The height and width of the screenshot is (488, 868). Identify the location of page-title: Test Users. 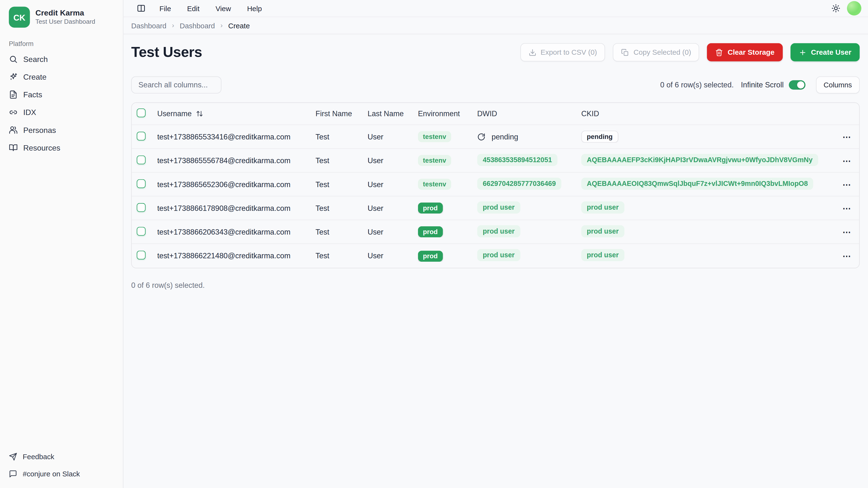
(167, 53).